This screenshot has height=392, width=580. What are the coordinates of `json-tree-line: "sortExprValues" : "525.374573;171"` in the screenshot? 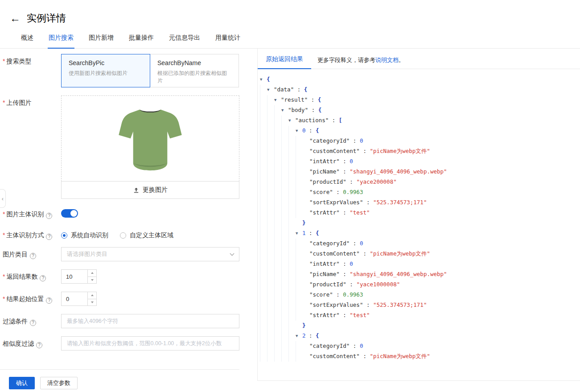 It's located at (418, 305).